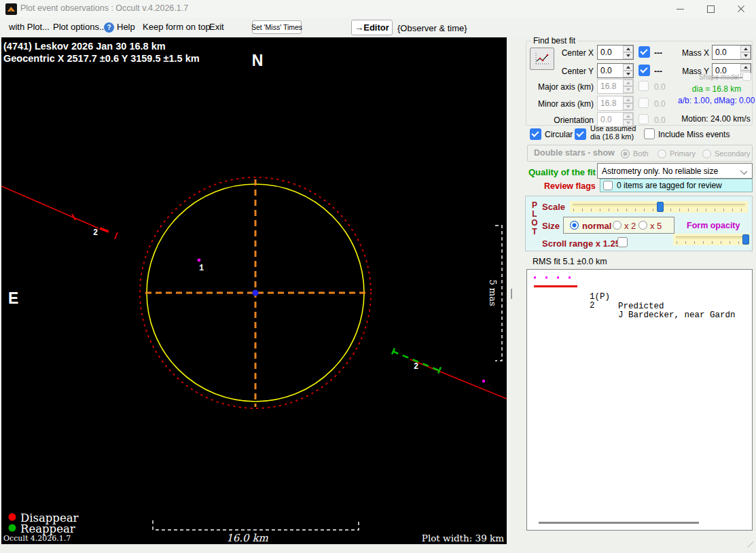  What do you see at coordinates (534, 214) in the screenshot?
I see `plot-letter-l: L` at bounding box center [534, 214].